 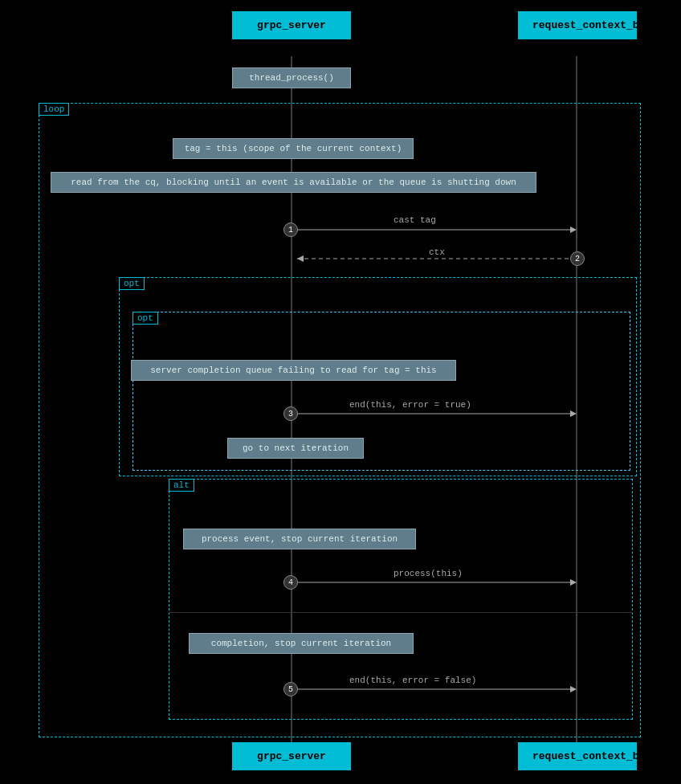 What do you see at coordinates (54, 109) in the screenshot?
I see `loop-label: loop` at bounding box center [54, 109].